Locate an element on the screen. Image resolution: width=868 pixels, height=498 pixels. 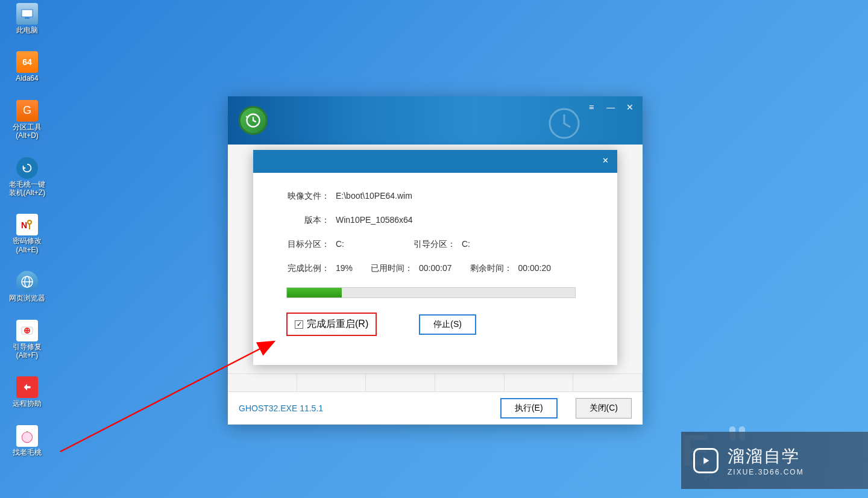
elapsed-label: 已用时间： is located at coordinates (392, 269).